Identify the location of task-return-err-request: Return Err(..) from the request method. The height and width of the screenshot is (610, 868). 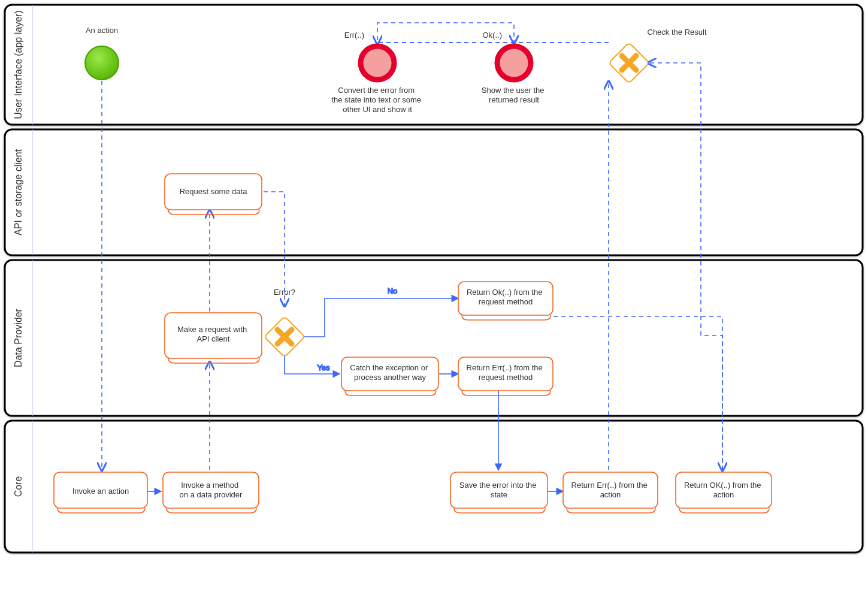
(506, 376).